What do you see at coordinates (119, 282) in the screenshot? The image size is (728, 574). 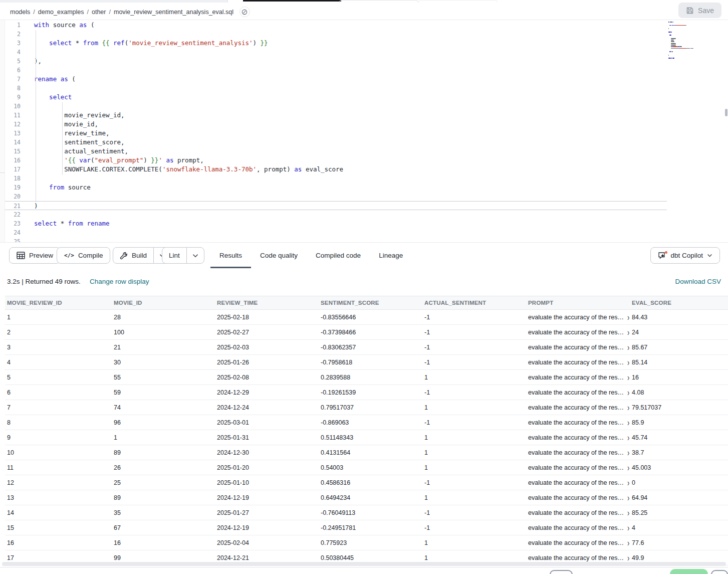 I see `change-row-display-link: Change row display` at bounding box center [119, 282].